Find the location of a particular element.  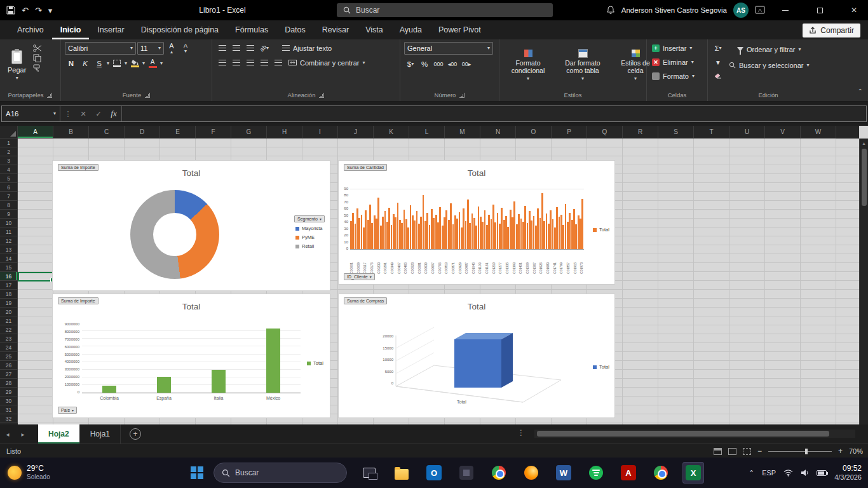

hidden-icons-chevron-icon: ⌃ is located at coordinates (751, 473).